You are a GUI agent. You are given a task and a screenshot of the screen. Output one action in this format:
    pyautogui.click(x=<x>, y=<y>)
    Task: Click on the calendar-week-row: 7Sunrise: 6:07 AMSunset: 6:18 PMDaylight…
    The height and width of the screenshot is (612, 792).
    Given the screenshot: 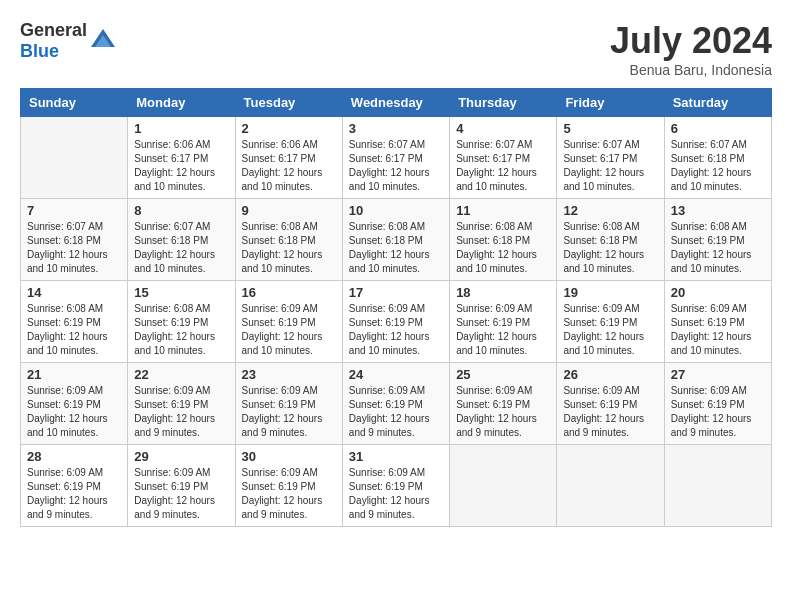 What is the action you would take?
    pyautogui.click(x=396, y=240)
    